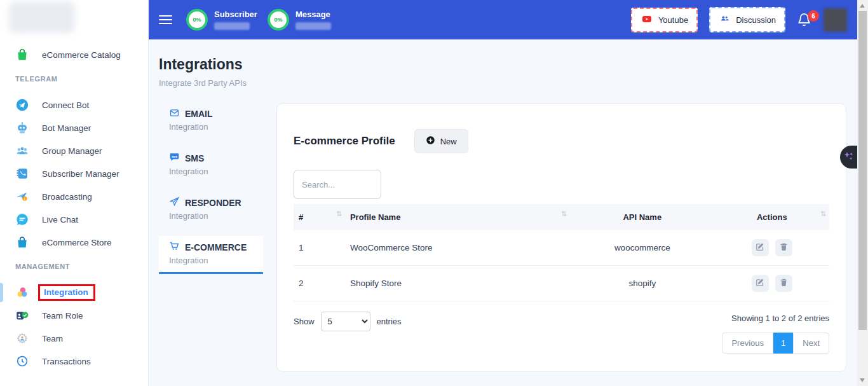 Image resolution: width=868 pixels, height=386 pixels. I want to click on sidebar-item-subscriber-manager: Subscriber Manager, so click(74, 174).